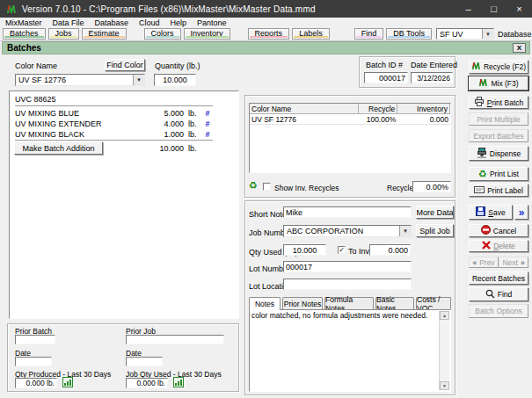 The image size is (532, 398). What do you see at coordinates (175, 339) in the screenshot?
I see `prior-job-input` at bounding box center [175, 339].